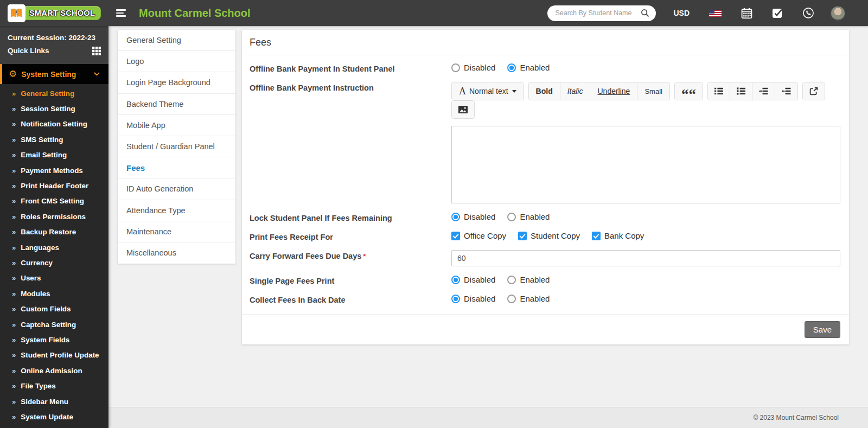 The width and height of the screenshot is (868, 428). What do you see at coordinates (54, 370) in the screenshot?
I see `sidebar-item-online-admission: »Online Admission` at bounding box center [54, 370].